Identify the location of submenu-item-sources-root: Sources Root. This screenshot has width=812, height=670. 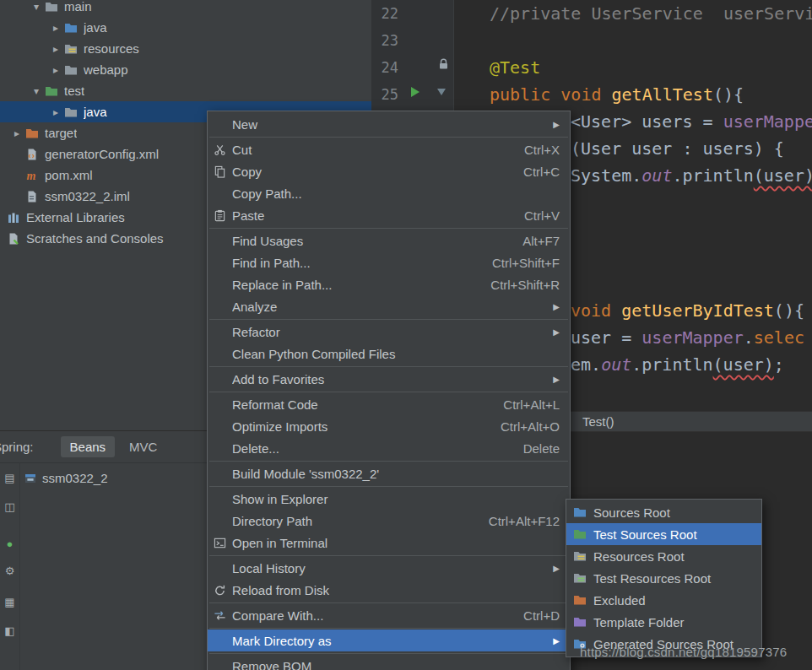
(663, 512).